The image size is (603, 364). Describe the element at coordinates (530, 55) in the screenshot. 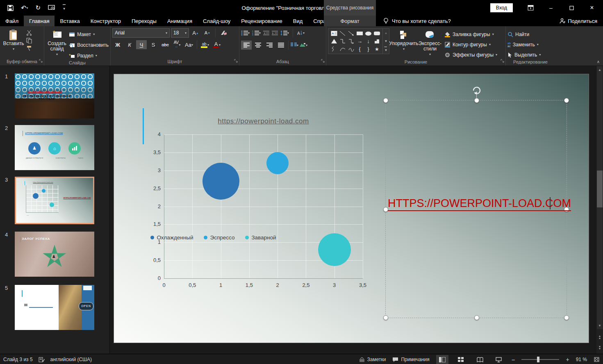

I see `select-button: Выделить▾` at that location.